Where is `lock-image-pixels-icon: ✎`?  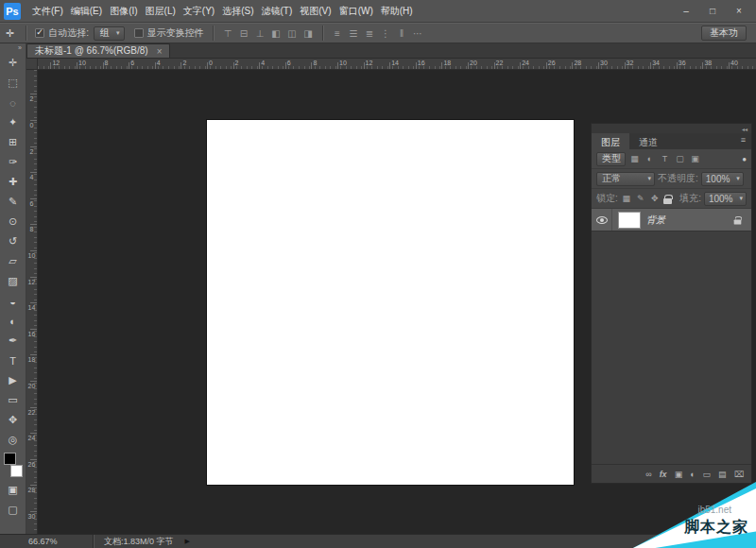
lock-image-pixels-icon: ✎ is located at coordinates (641, 198).